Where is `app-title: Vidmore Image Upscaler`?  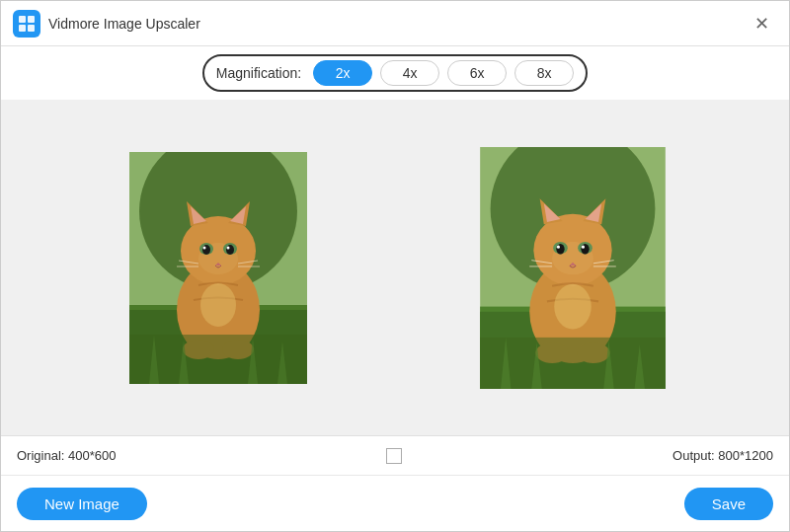 app-title: Vidmore Image Upscaler is located at coordinates (124, 24).